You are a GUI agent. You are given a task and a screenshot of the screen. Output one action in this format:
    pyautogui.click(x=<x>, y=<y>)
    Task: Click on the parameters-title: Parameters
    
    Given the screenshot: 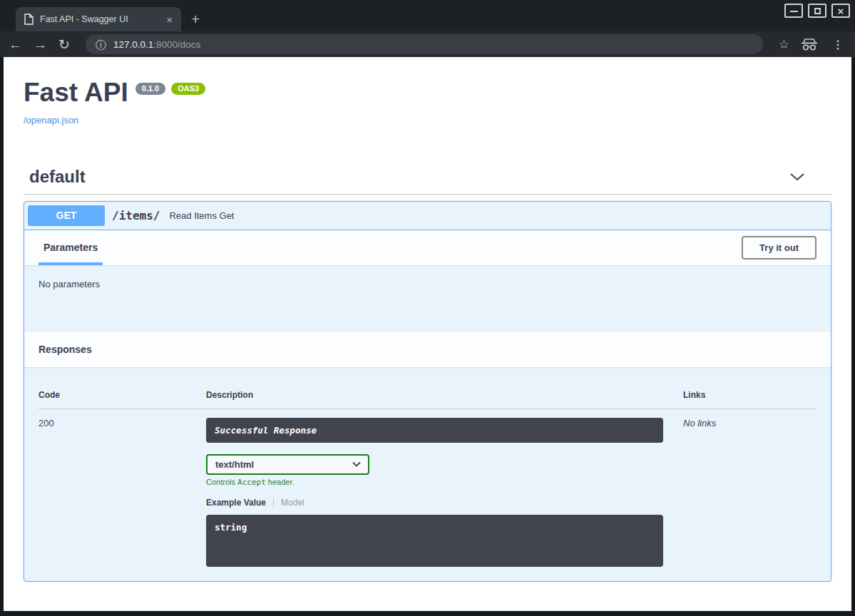 What is the action you would take?
    pyautogui.click(x=71, y=247)
    